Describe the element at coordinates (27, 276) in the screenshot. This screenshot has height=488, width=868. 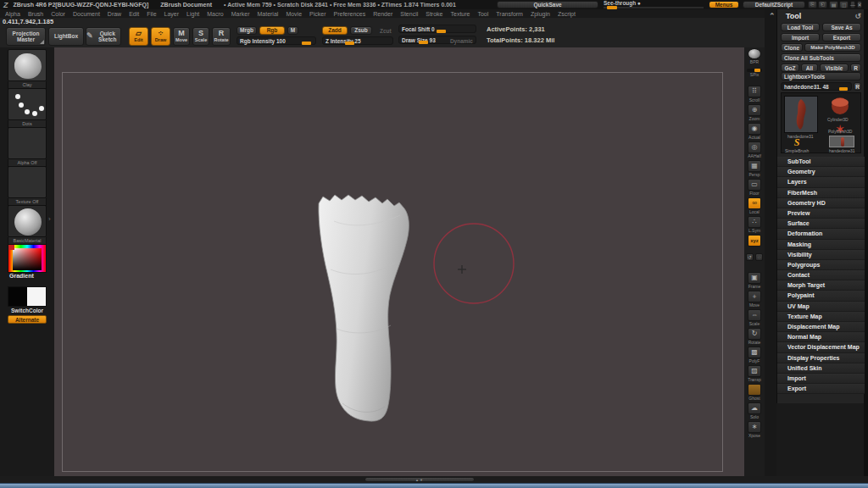
I see `gradient-label: Gradient` at that location.